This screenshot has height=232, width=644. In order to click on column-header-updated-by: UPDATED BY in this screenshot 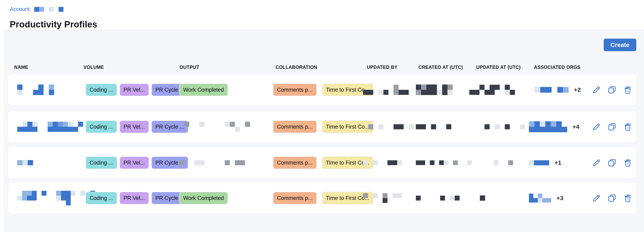, I will do `click(382, 67)`.